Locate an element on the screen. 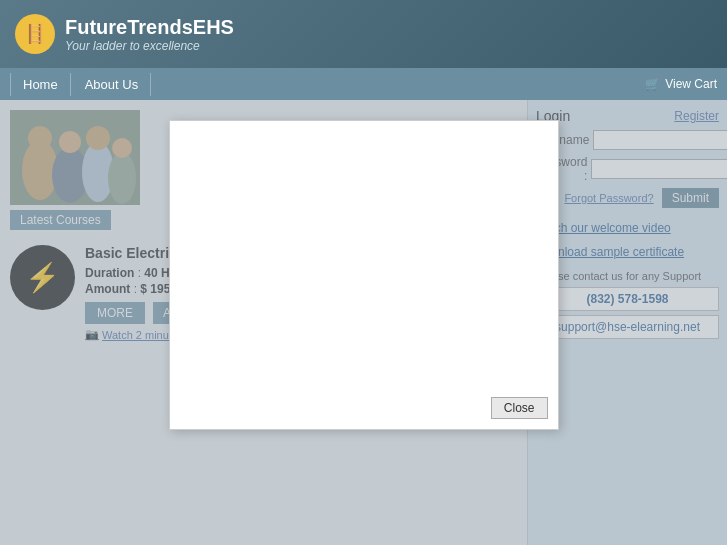  brand-tagline: Your ladder to excellence is located at coordinates (150, 46).